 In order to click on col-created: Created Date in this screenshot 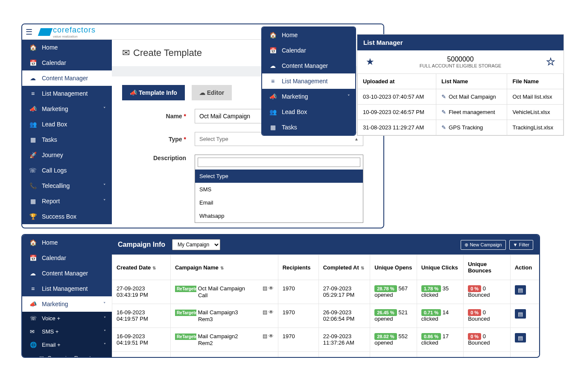, I will do `click(134, 267)`.